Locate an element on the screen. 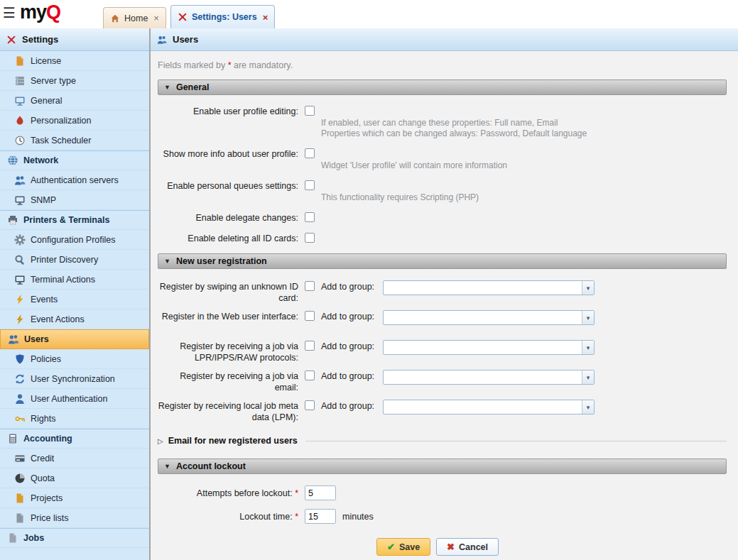 The width and height of the screenshot is (738, 560). section-header-account-lockout: ▼ Account lockout is located at coordinates (442, 466).